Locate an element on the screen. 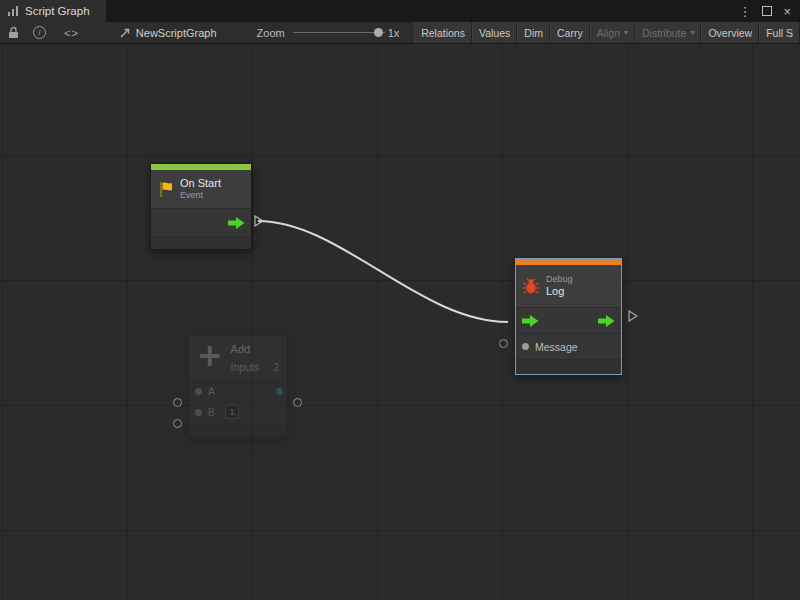  info-icon: i is located at coordinates (40, 32).